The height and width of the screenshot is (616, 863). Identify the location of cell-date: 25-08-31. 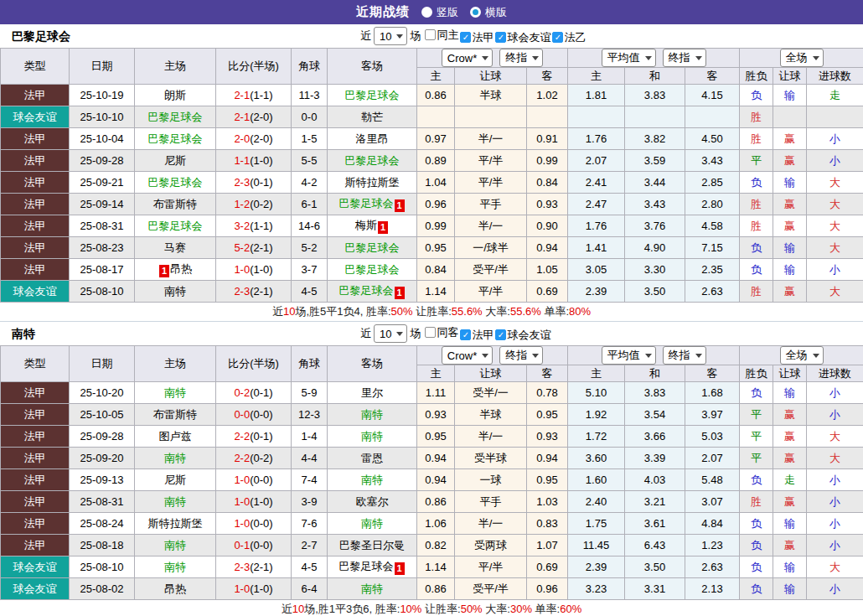
(102, 502).